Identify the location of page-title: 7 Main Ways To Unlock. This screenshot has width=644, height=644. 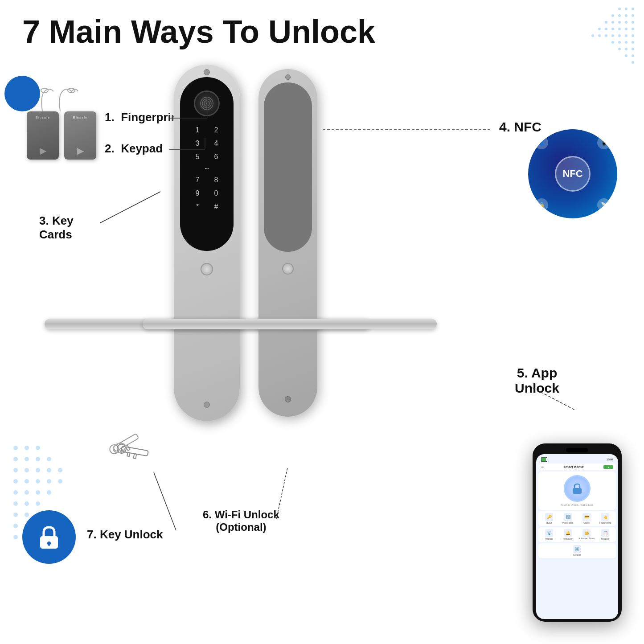
(199, 32).